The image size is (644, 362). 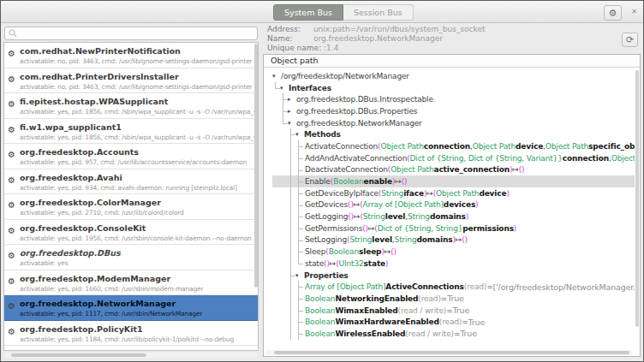 I want to click on service-detail: activatable: yes, pid: 1660, cmd: /usr/s…, so click(x=111, y=289).